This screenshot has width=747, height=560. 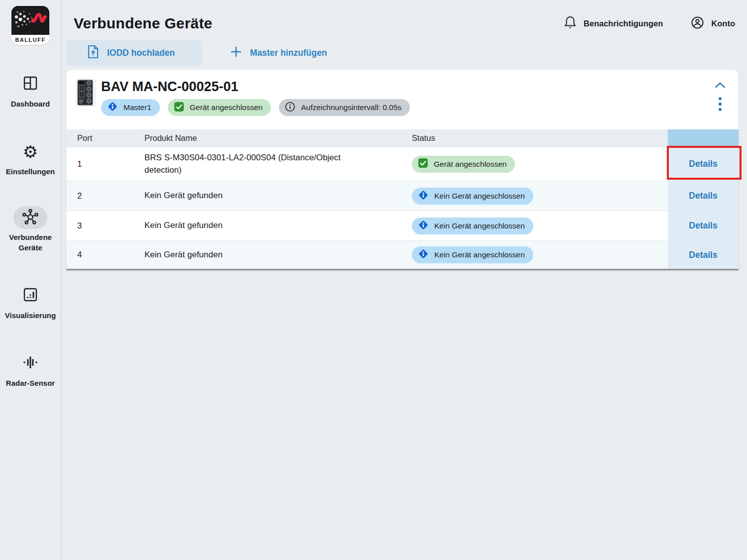 What do you see at coordinates (402, 100) in the screenshot?
I see `master-card-header: BAV MA-NC-00025-01 Master1` at bounding box center [402, 100].